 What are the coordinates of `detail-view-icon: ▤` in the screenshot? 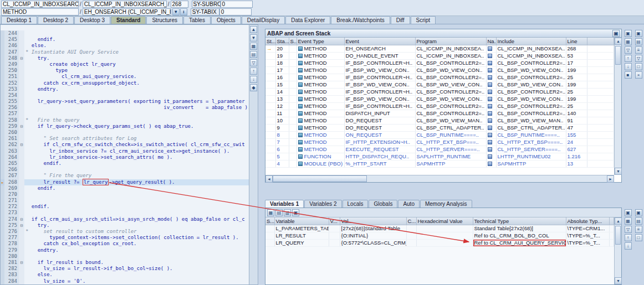 It's located at (279, 213).